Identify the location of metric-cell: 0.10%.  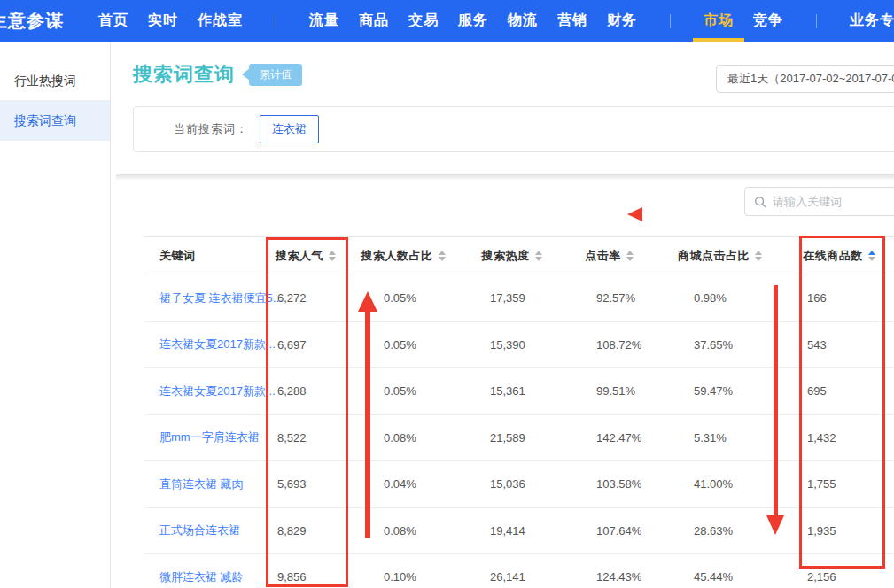
(403, 577).